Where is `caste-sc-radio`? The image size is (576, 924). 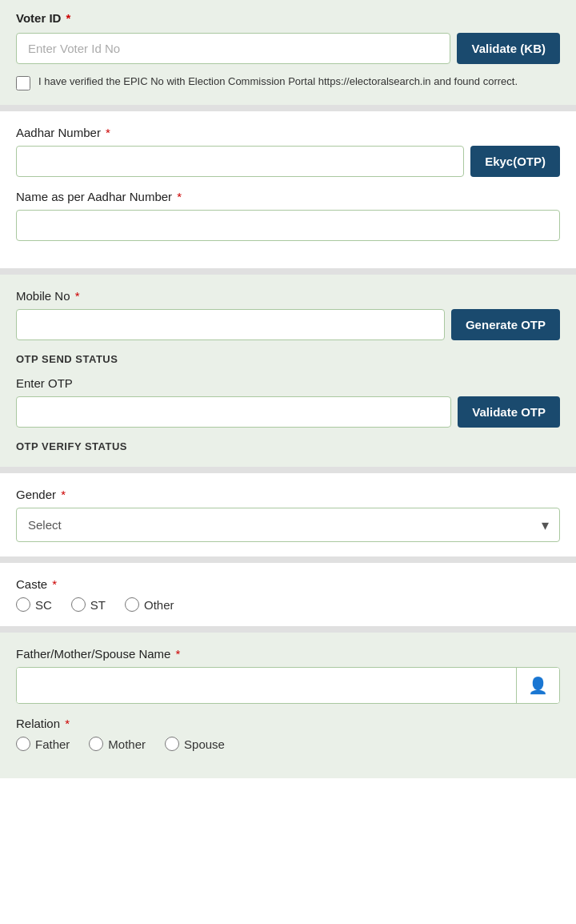
caste-sc-radio is located at coordinates (23, 605).